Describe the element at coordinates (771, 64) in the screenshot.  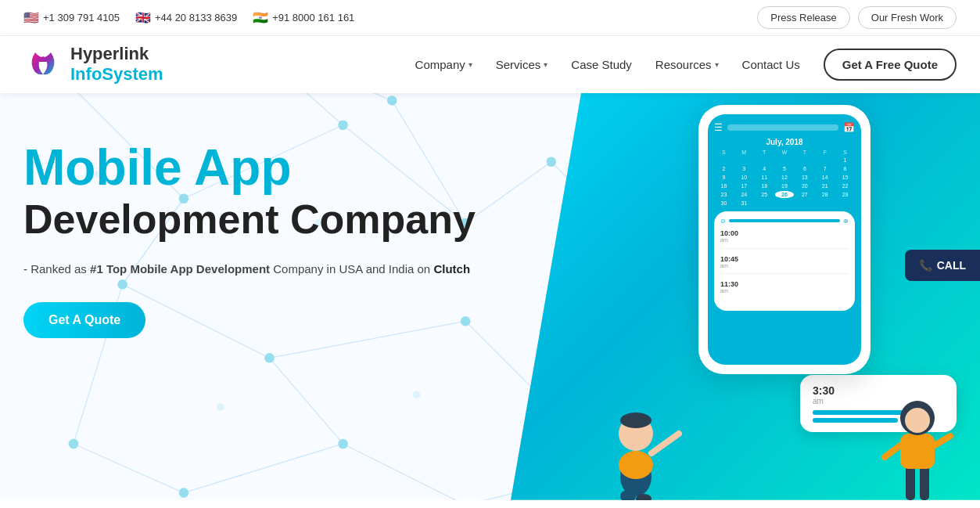
I see `nav-contact: Contact Us` at that location.